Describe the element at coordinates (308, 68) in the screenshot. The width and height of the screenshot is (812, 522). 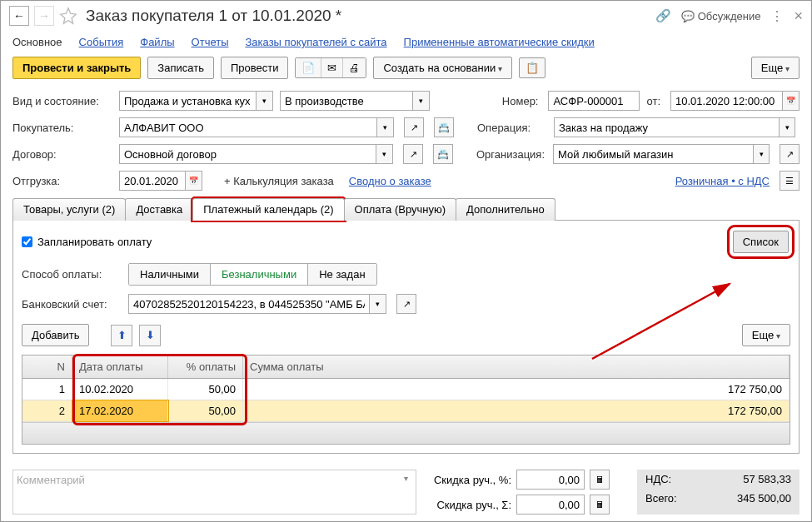
I see `create-document-icon: 📄` at that location.